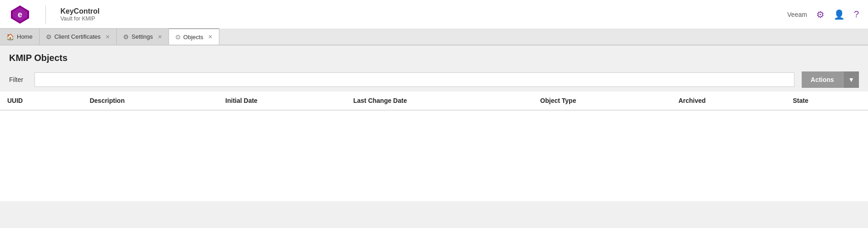 This screenshot has height=228, width=868. What do you see at coordinates (178, 37) in the screenshot?
I see `objects-tab-icon: ⊙` at bounding box center [178, 37].